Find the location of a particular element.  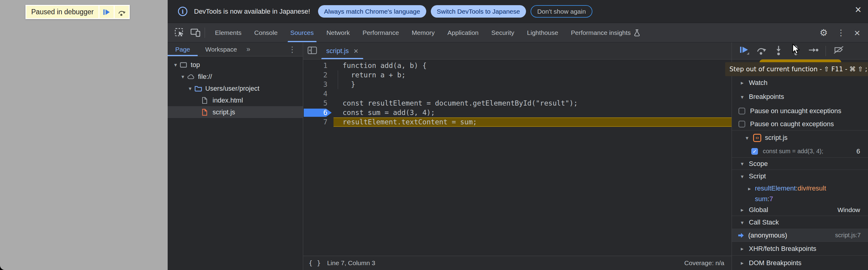

breakpoint-checkbox: ✓ is located at coordinates (755, 151).